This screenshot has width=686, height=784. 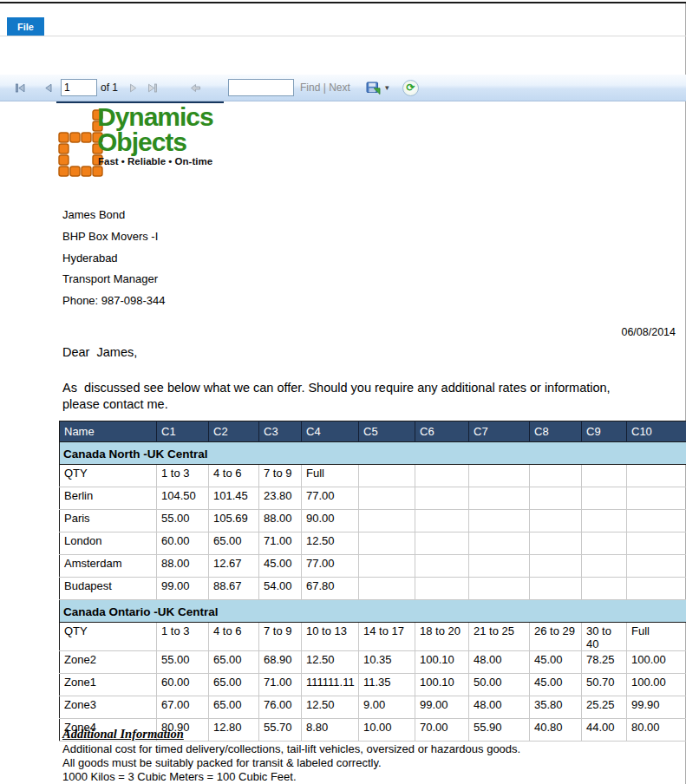 I want to click on column-header: C2, so click(x=234, y=432).